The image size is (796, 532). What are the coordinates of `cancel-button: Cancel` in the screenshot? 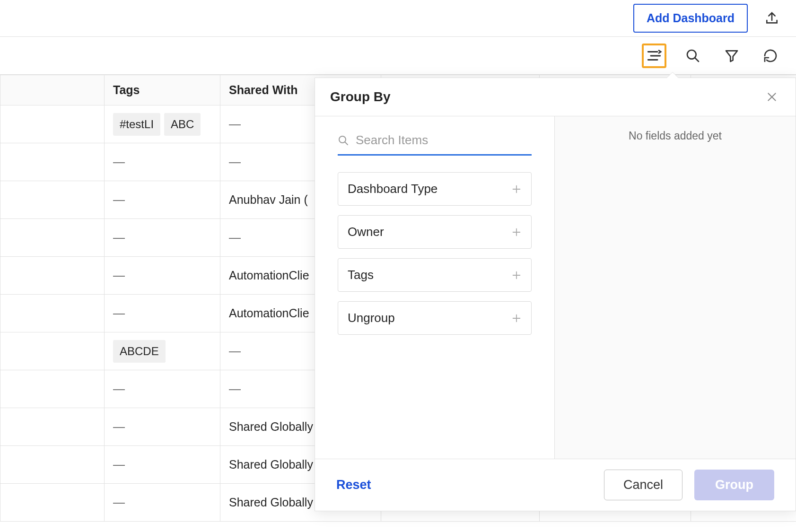 It's located at (643, 485).